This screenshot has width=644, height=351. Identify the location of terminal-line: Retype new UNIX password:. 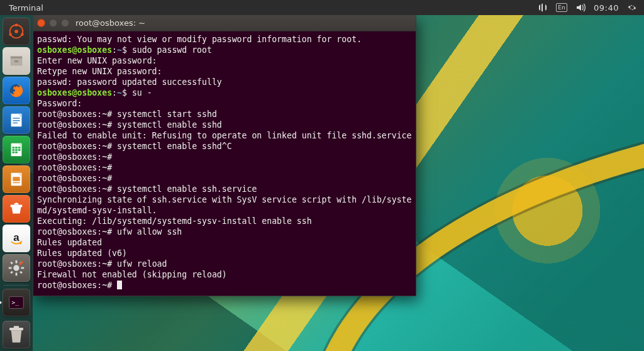
(99, 72).